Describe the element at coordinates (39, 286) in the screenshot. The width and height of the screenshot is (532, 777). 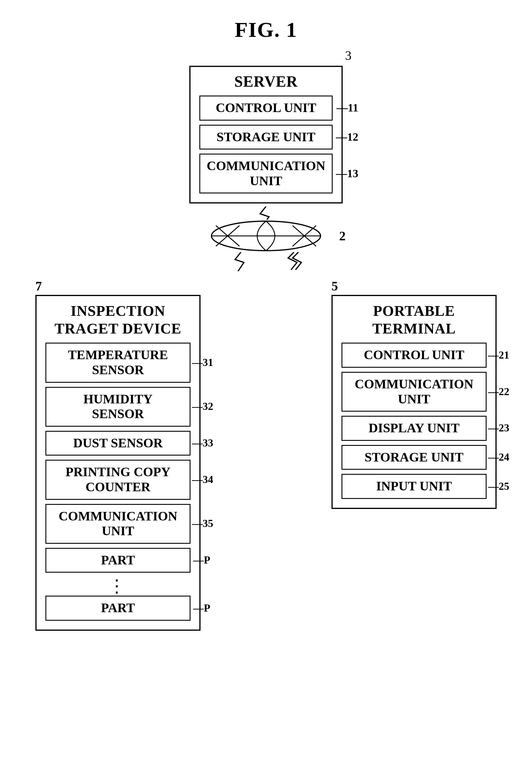
I see `inspection-ref: 7` at that location.